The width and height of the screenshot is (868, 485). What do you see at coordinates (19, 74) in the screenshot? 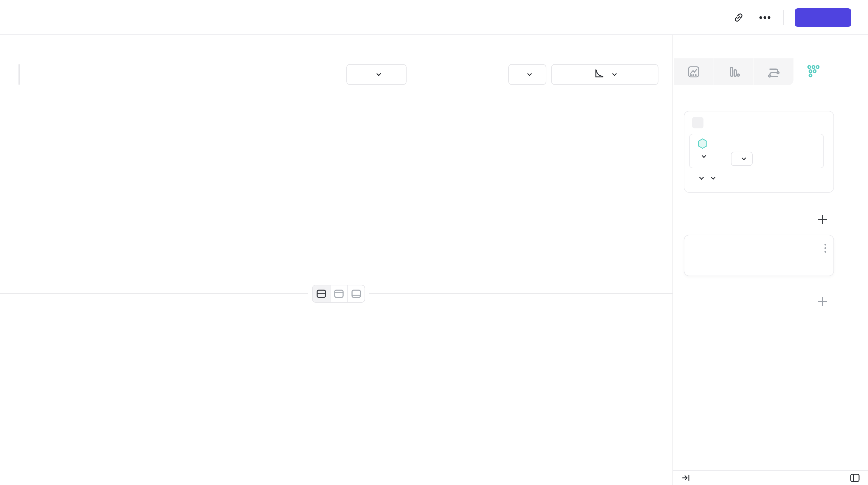
I see `time-range-segmented-control` at bounding box center [19, 74].